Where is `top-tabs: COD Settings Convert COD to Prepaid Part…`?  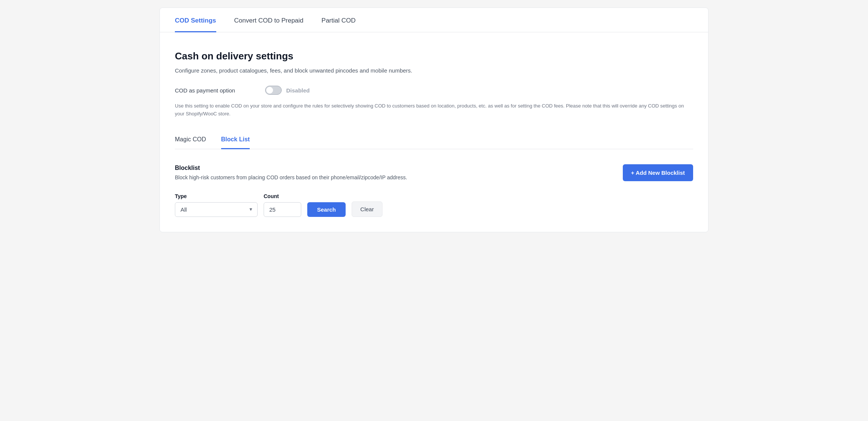
top-tabs: COD Settings Convert COD to Prepaid Part… is located at coordinates (434, 20).